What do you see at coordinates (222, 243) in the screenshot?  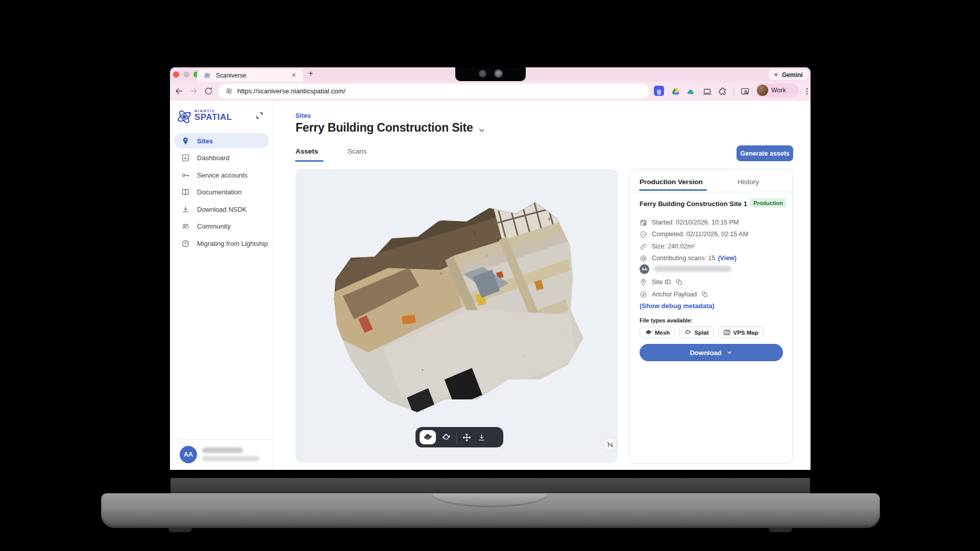 I see `sidebar-item-migrating: Migrating from Lightship` at bounding box center [222, 243].